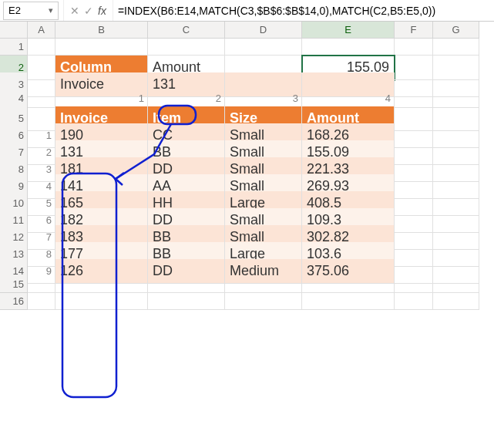 This screenshot has height=448, width=494. I want to click on cell-G15, so click(456, 285).